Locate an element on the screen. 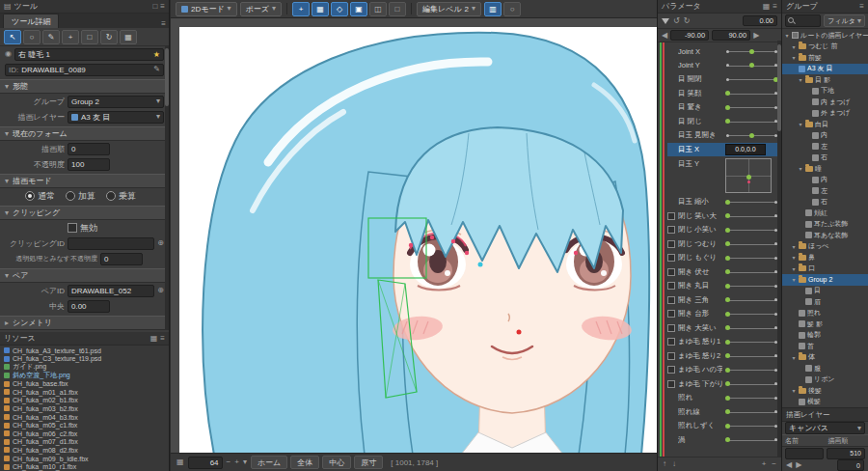  parameter-min-field: -90.00 is located at coordinates (690, 35).